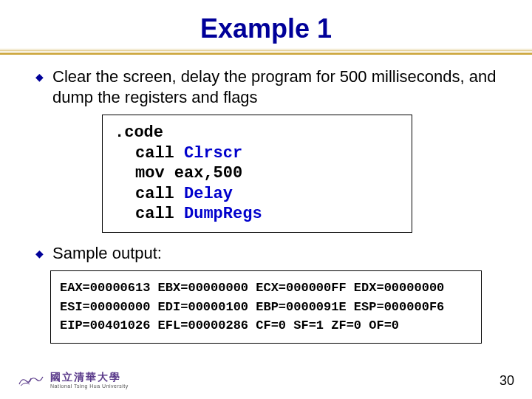 The width and height of the screenshot is (532, 399). I want to click on code-call-name: Clrscr, so click(213, 154).